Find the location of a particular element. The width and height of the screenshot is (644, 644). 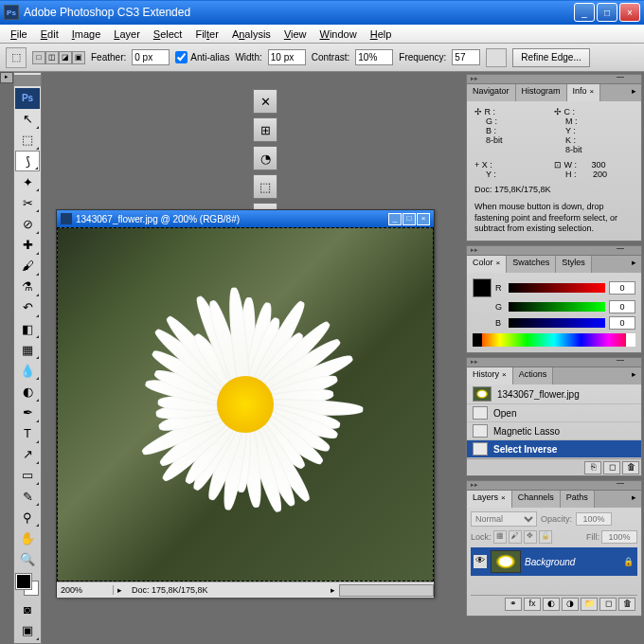

tab-channels: Channels is located at coordinates (536, 499).